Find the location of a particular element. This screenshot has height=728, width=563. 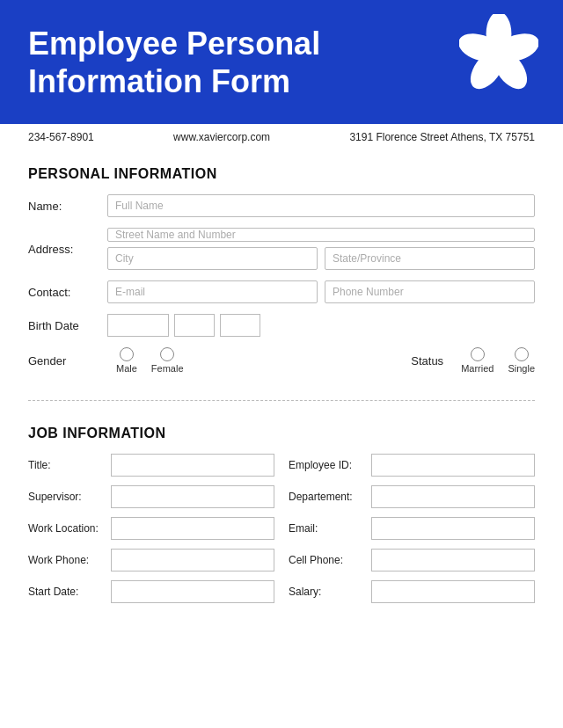

street-input is located at coordinates (321, 235).